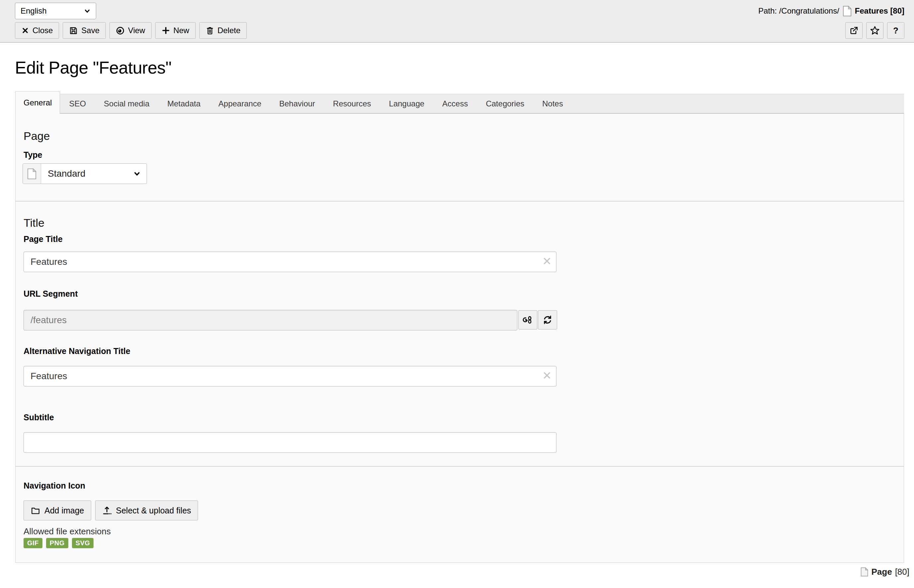 This screenshot has width=914, height=588. Describe the element at coordinates (460, 104) in the screenshot. I see `tab-bar: General SEO Social media Metadata Appear…` at that location.